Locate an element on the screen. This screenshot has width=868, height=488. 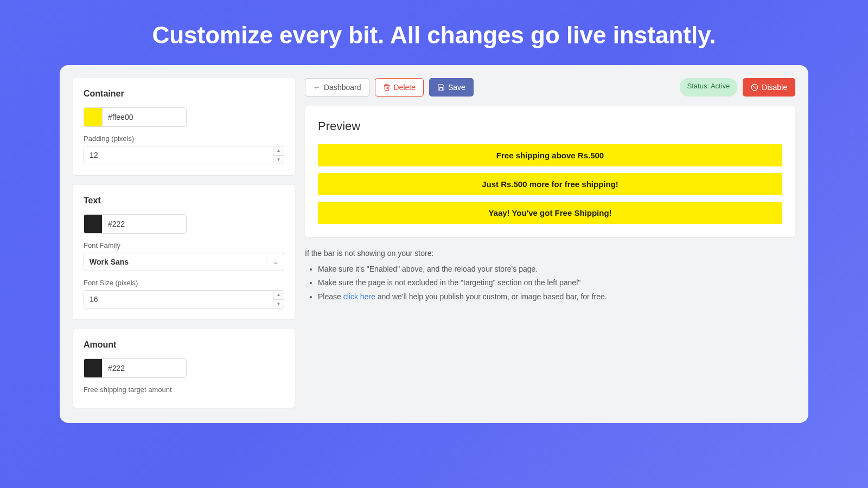
font-size-input-wrap: ▲ ▼ is located at coordinates (184, 299).